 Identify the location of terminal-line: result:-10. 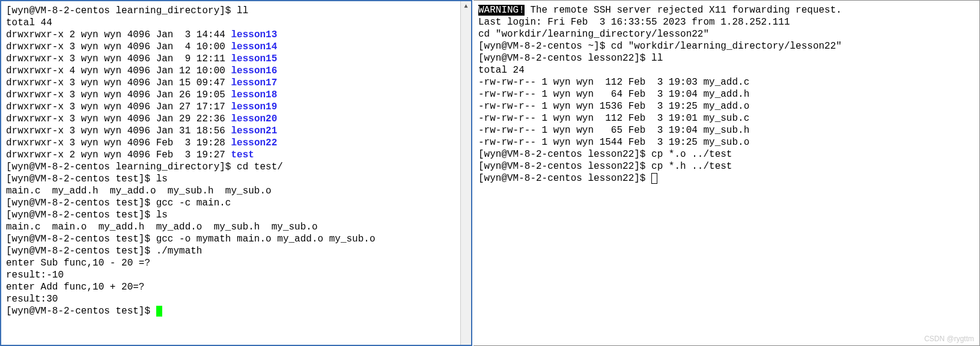
(236, 275).